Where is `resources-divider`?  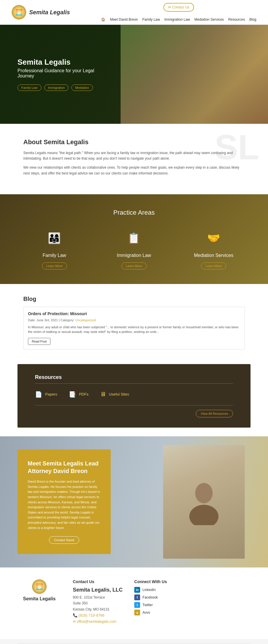
resources-divider is located at coordinates (134, 405).